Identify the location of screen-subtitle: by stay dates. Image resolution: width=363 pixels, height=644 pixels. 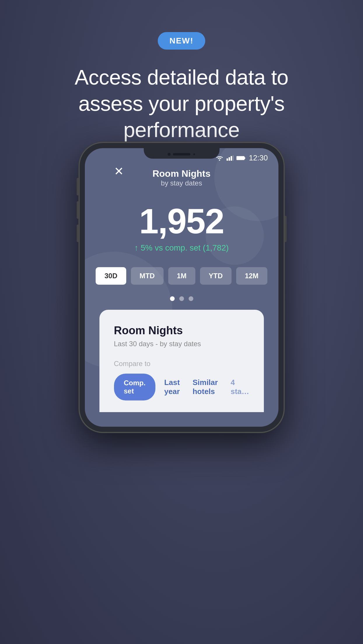
(182, 183).